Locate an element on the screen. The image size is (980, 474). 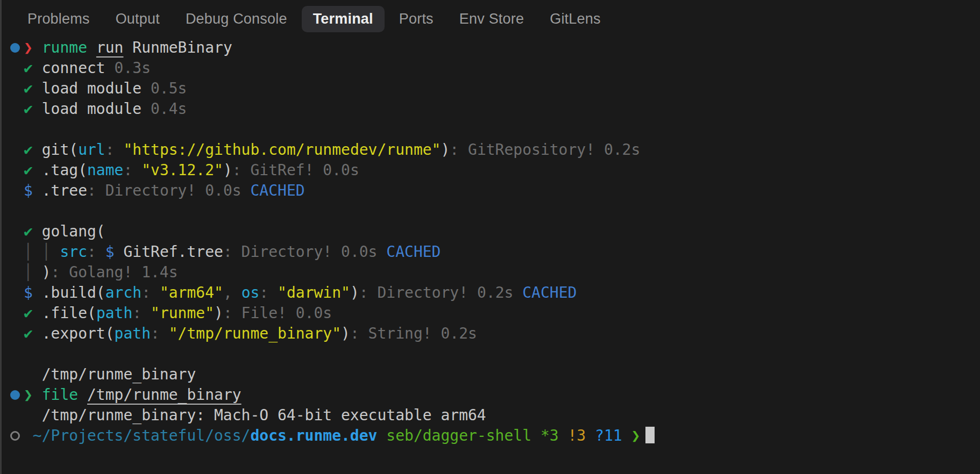
terminal-cursor is located at coordinates (650, 435).